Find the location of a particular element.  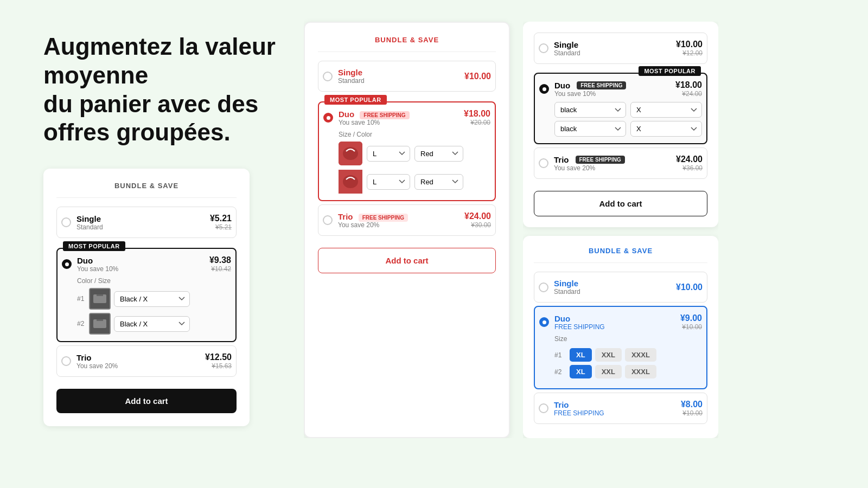

c3b-radio-single is located at coordinates (544, 287).